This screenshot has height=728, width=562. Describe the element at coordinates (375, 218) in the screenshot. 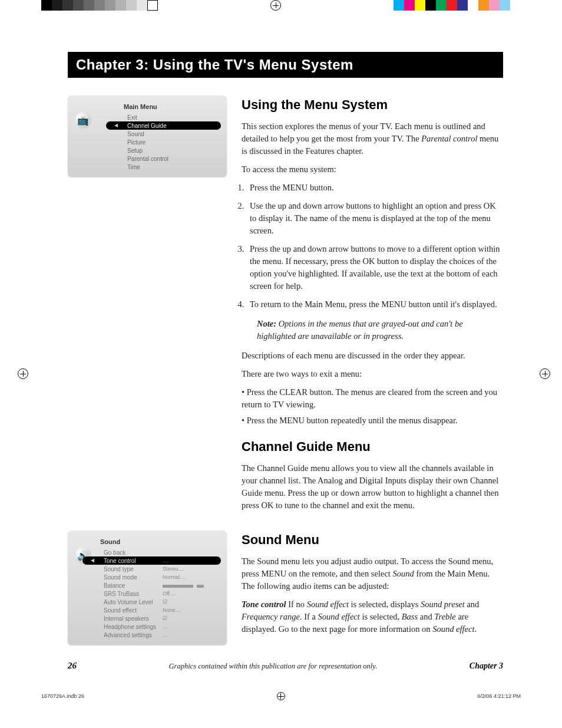

I see `step-item: Use the up and down arrow buttons to hig…` at that location.